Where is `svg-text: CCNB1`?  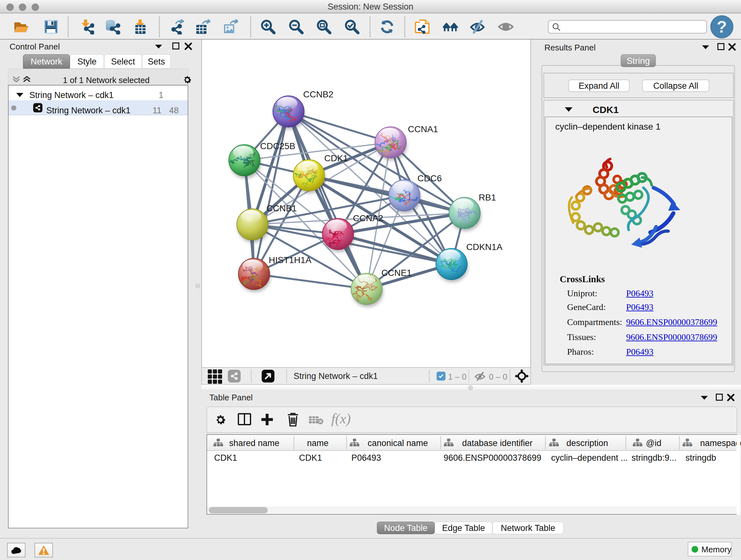
svg-text: CCNB1 is located at coordinates (281, 208).